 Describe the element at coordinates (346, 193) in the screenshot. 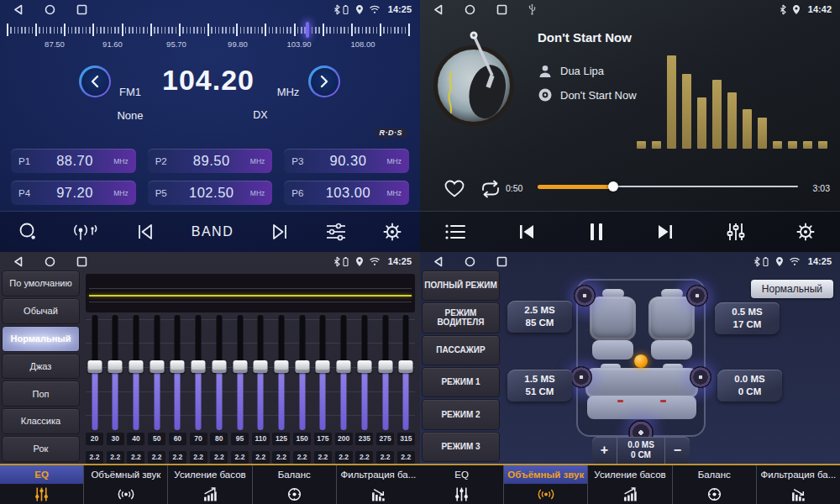

I see `preset-button-p6: P6103.00MHz` at that location.